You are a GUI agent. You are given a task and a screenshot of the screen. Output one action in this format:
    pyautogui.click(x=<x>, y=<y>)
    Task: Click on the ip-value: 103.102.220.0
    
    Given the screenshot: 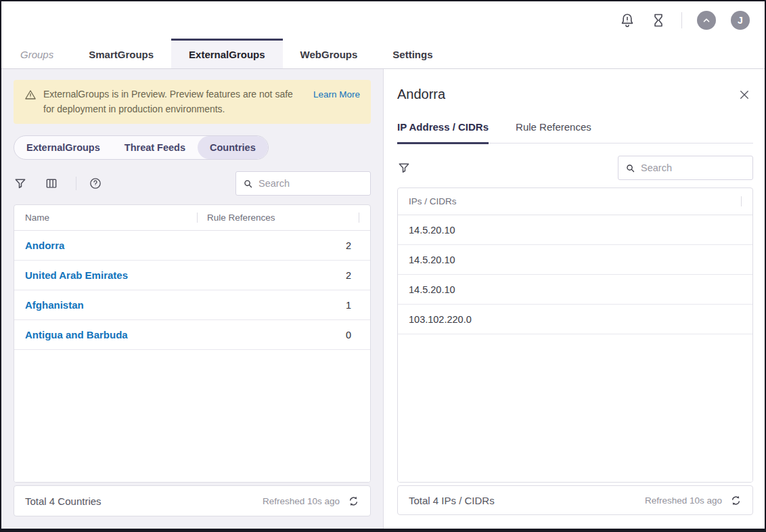 What is the action you would take?
    pyautogui.click(x=575, y=319)
    